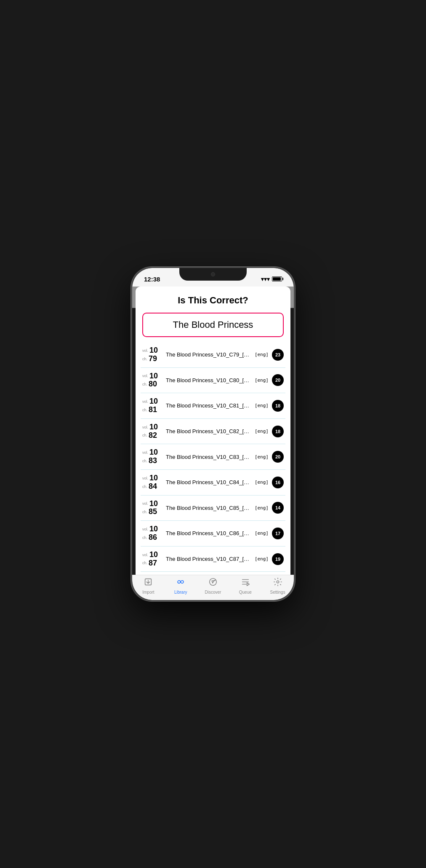 The width and height of the screenshot is (426, 868). Describe the element at coordinates (245, 592) in the screenshot. I see `queue-tab-label: Queue` at that location.